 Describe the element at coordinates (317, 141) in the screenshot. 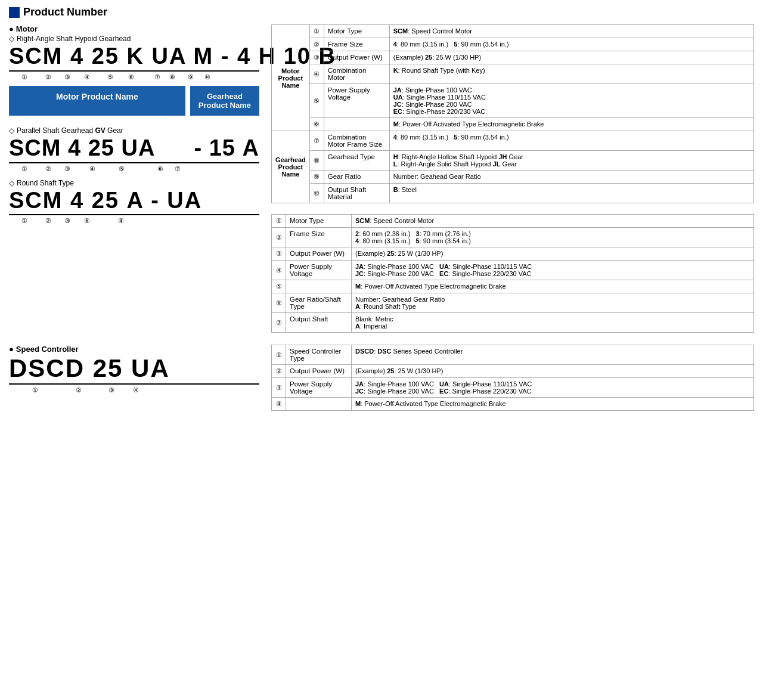

I see `num-7: ⑦` at that location.